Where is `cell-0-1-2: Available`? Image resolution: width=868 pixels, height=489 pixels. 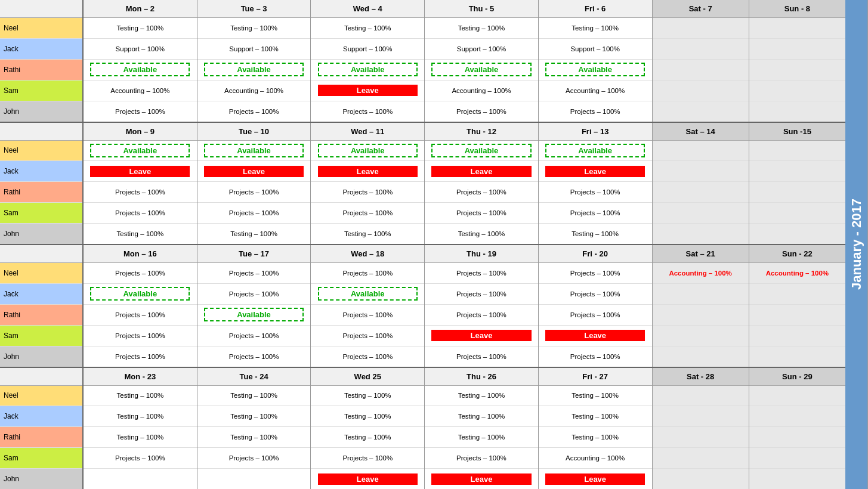 cell-0-1-2: Available is located at coordinates (254, 70).